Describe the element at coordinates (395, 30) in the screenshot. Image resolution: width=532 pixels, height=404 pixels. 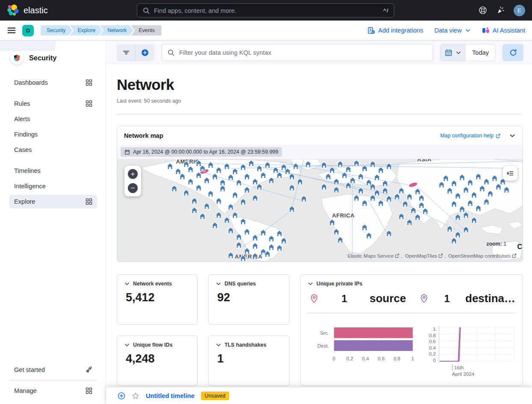
I see `add-integrations-button: Add integrations` at that location.